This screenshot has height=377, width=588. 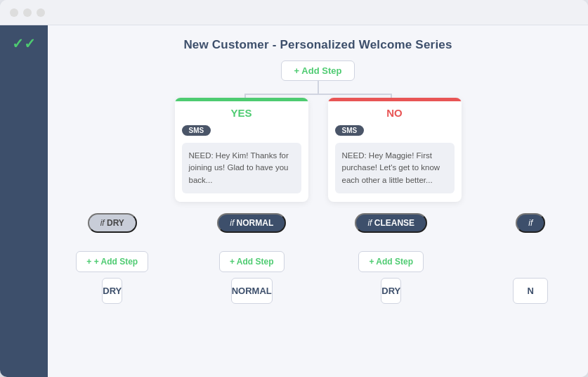 What do you see at coordinates (233, 262) in the screenshot?
I see `plus-icon-2: +` at bounding box center [233, 262].